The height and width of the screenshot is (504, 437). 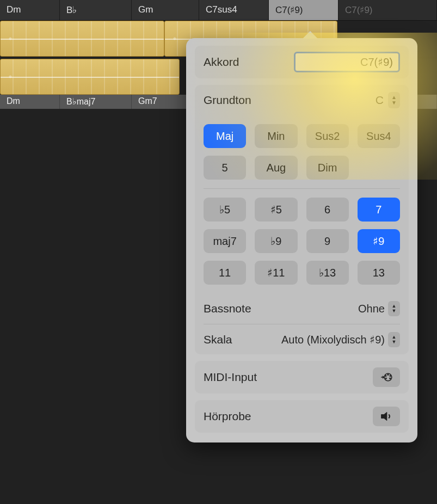 I want to click on quality-chip-sus2: Sus2, so click(x=328, y=136).